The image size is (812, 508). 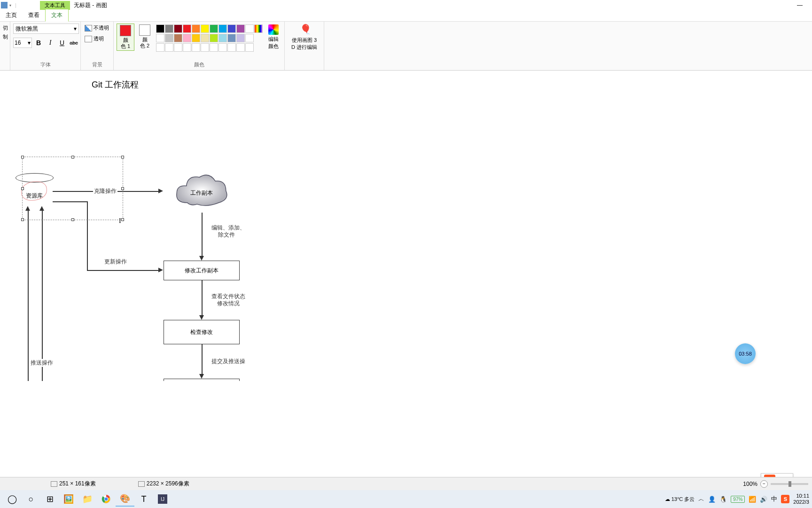 I want to click on app-icon: 🖼️, so click(x=69, y=499).